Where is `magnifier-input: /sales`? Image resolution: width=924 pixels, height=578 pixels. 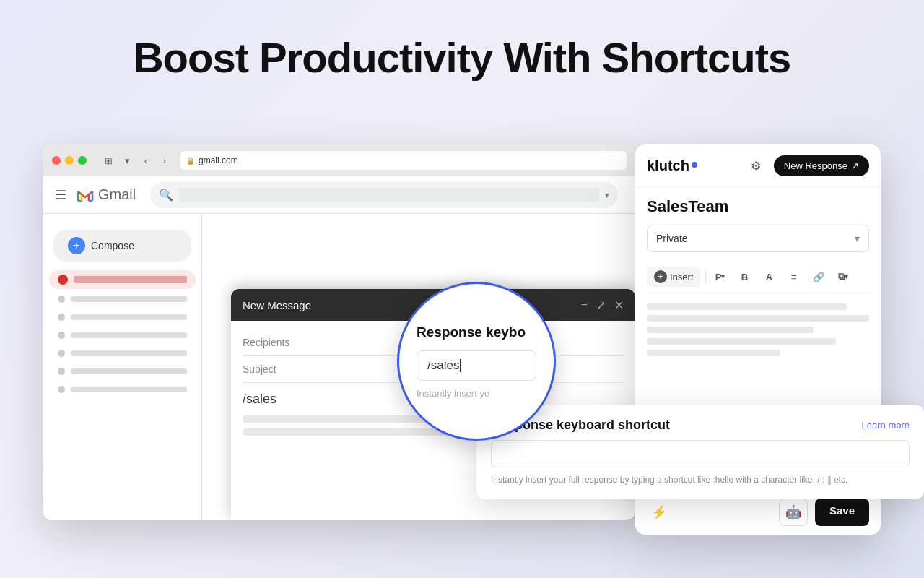
magnifier-input: /sales is located at coordinates (476, 366).